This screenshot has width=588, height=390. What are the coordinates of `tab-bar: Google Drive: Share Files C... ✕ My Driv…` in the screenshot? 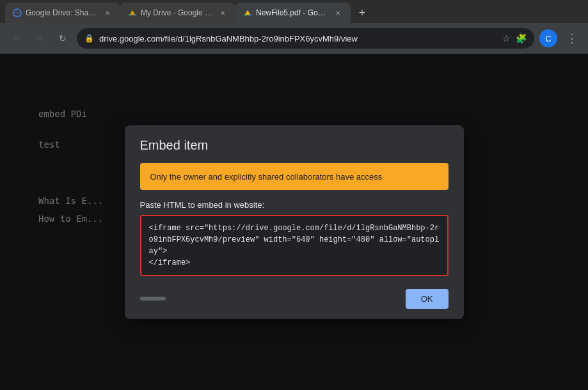 It's located at (294, 12).